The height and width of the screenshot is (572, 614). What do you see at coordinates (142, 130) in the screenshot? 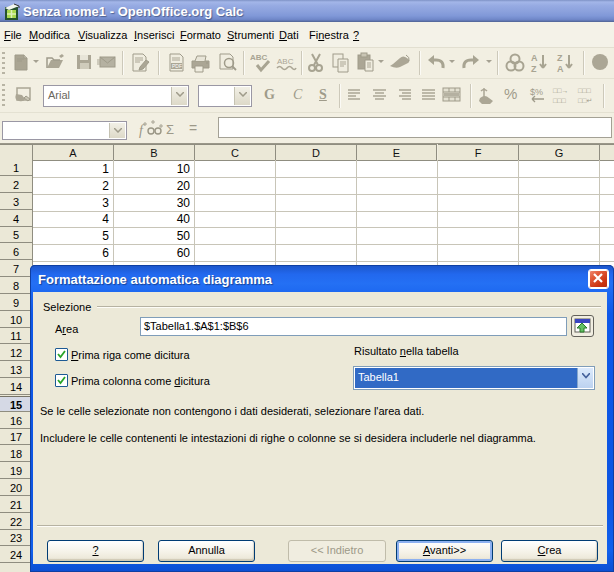
I see `svg-text: f` at bounding box center [142, 130].